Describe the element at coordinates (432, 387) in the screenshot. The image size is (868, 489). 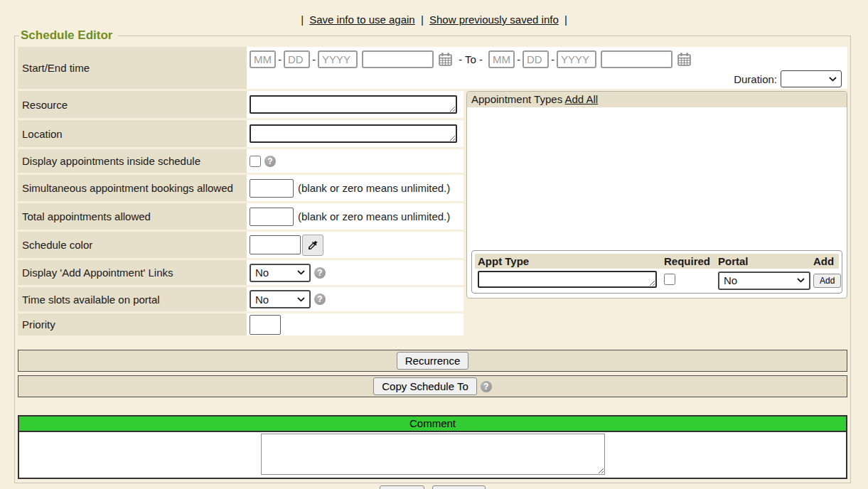
I see `copy-schedule-bar: Copy Schedule To ?` at that location.